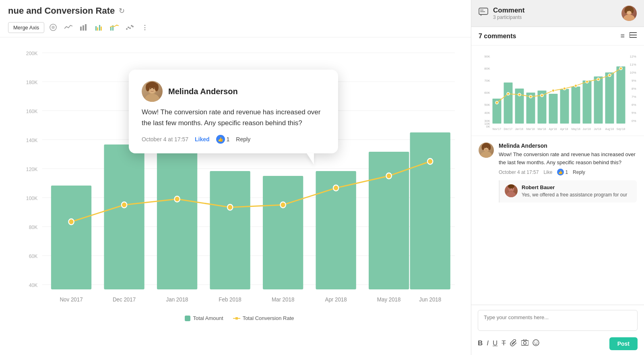  What do you see at coordinates (525, 344) in the screenshot?
I see `camera-icon` at bounding box center [525, 344].